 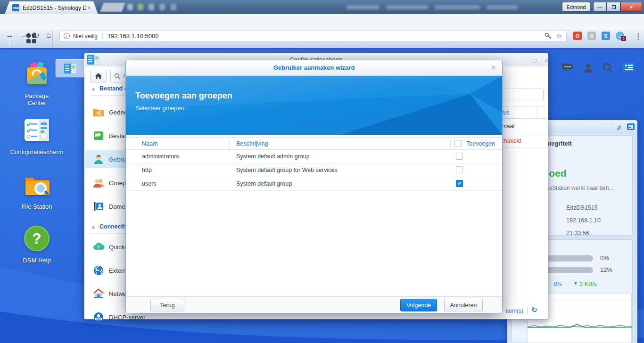 What do you see at coordinates (49, 35) in the screenshot?
I see `home-icon: ⌂` at bounding box center [49, 35].